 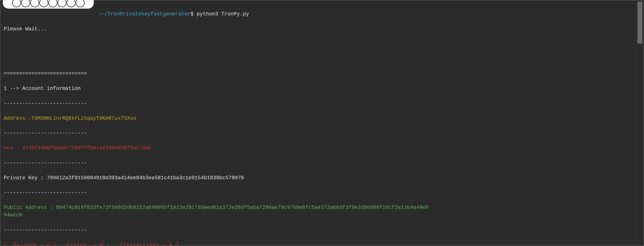 I want to click on address-label: Address :, so click(x=18, y=119).